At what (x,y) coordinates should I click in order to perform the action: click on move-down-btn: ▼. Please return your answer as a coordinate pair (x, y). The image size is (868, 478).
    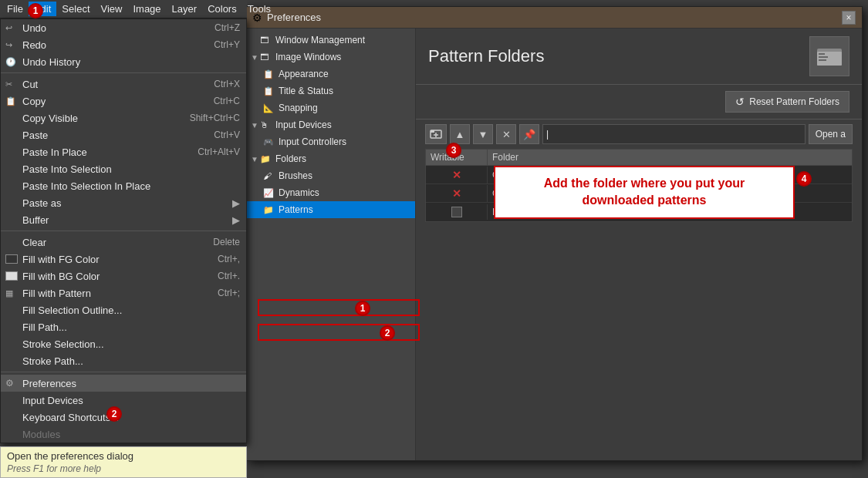
    Looking at the image, I should click on (483, 134).